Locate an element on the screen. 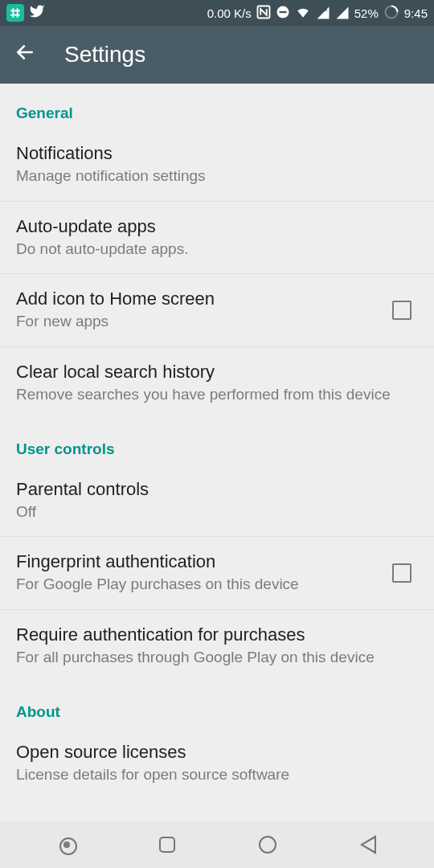  setting-open-source-licenses: Open source licenses License details for… is located at coordinates (217, 764).